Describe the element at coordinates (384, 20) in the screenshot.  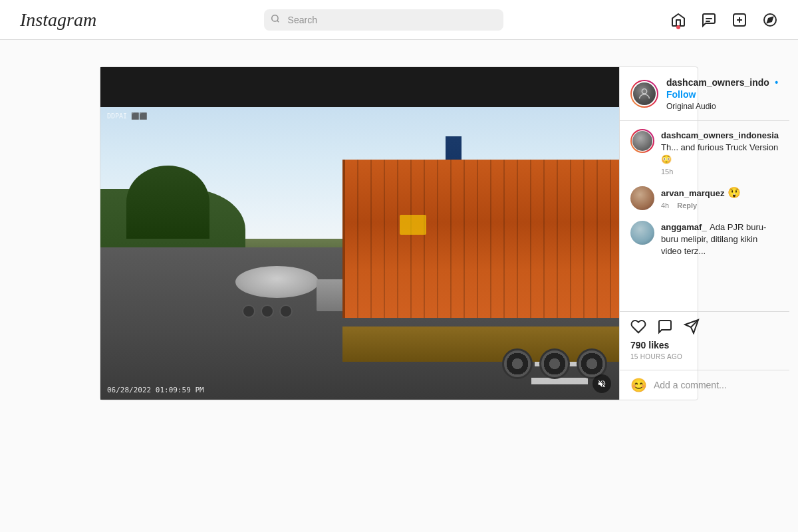
I see `search-bar` at that location.